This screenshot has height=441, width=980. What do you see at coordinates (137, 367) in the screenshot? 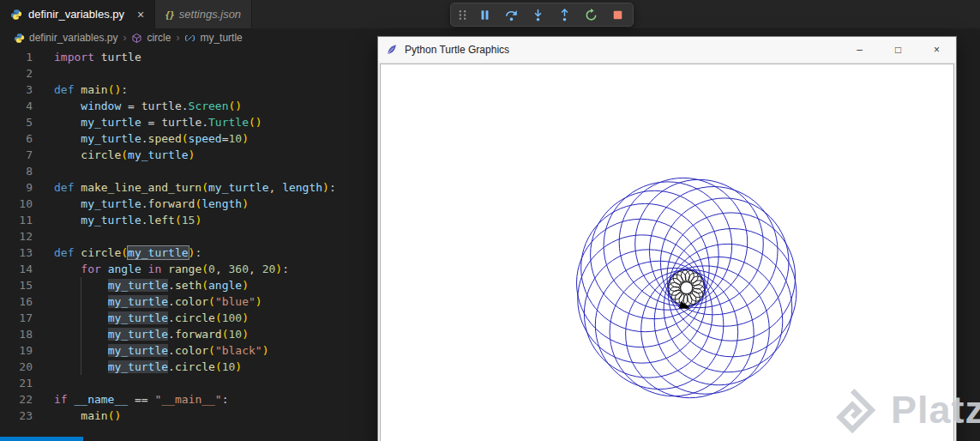
I see `line-content: my_turtle.circle(10)` at bounding box center [137, 367].